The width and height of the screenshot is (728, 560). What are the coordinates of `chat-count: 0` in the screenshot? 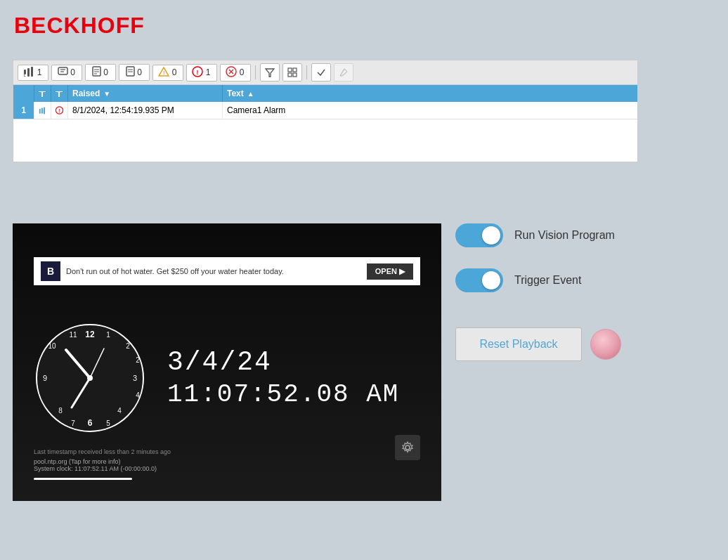 It's located at (73, 72).